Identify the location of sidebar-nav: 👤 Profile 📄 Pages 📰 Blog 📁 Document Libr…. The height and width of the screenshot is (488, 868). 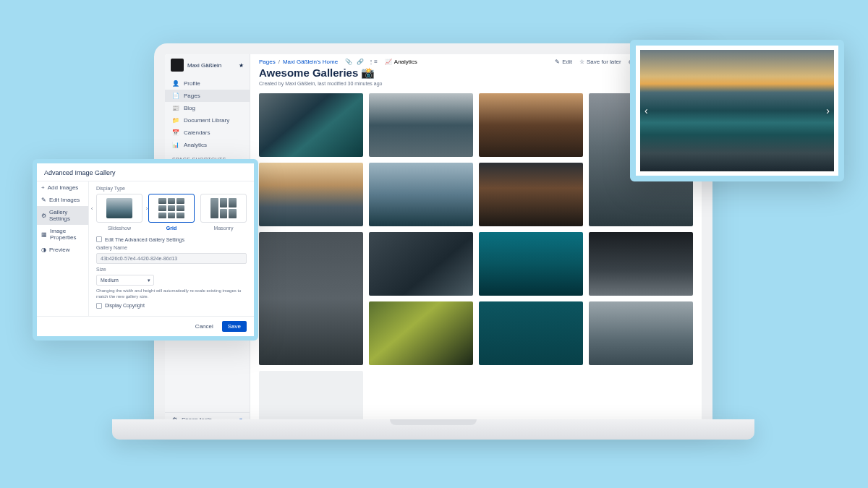
(207, 114).